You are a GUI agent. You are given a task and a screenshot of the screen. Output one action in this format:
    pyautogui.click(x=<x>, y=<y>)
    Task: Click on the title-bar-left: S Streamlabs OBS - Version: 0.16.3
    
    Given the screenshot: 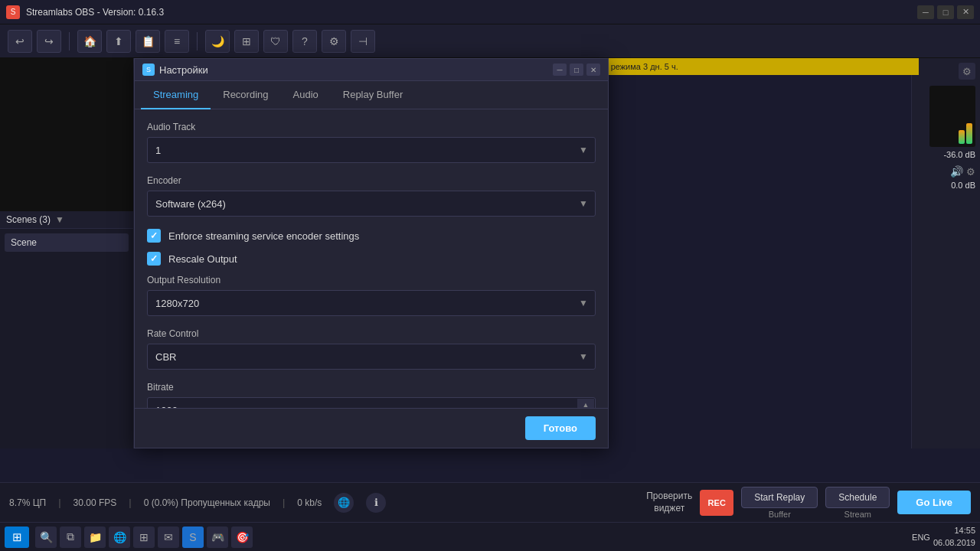 What is the action you would take?
    pyautogui.click(x=85, y=12)
    